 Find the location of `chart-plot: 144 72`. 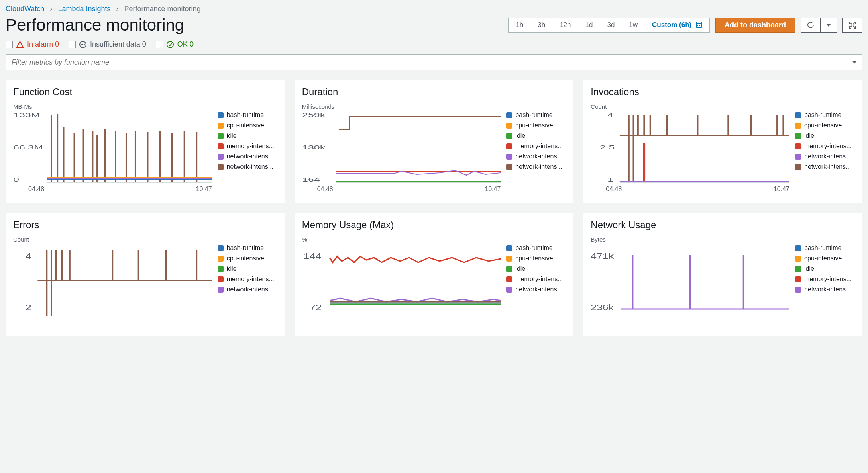

chart-plot: 144 72 is located at coordinates (402, 280).